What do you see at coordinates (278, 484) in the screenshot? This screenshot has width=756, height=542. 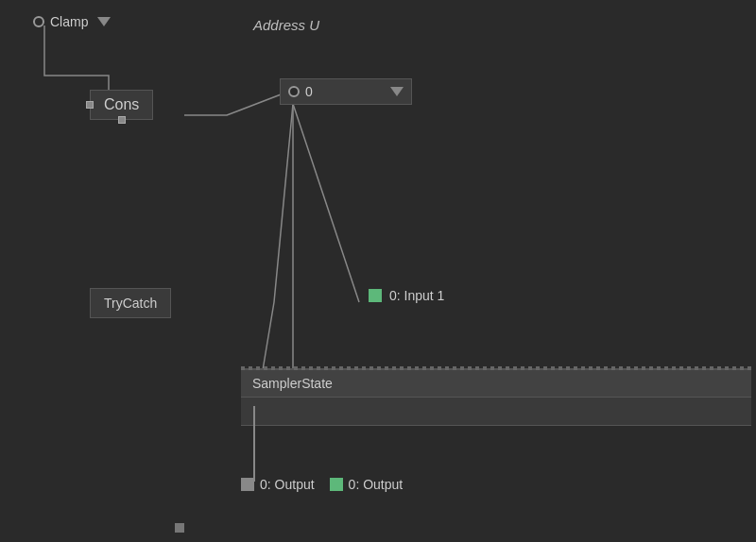 I see `output-left: 0: Output` at bounding box center [278, 484].